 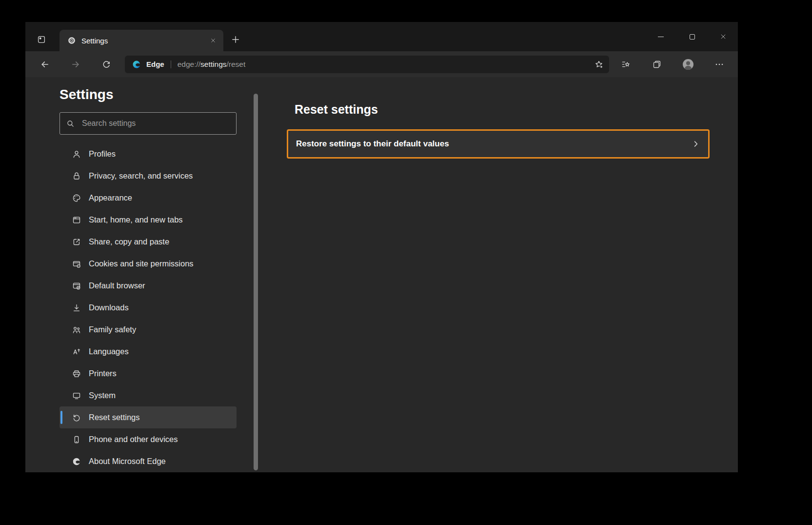 I want to click on settings-gear-icon, so click(x=72, y=40).